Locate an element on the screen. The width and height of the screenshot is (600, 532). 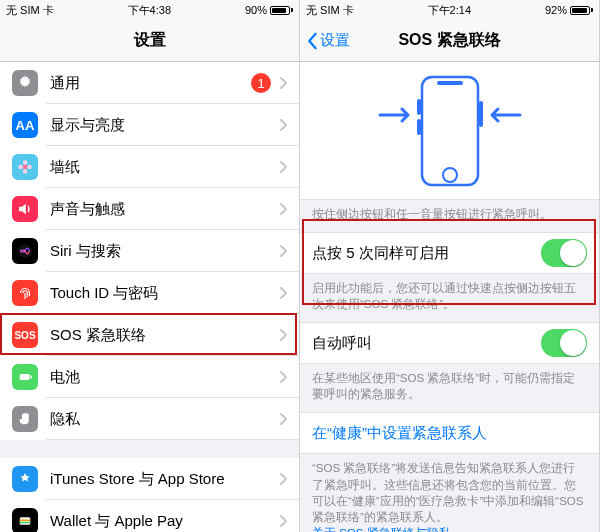
cell-wallpaper: 墙纸 is located at coordinates (150, 167).